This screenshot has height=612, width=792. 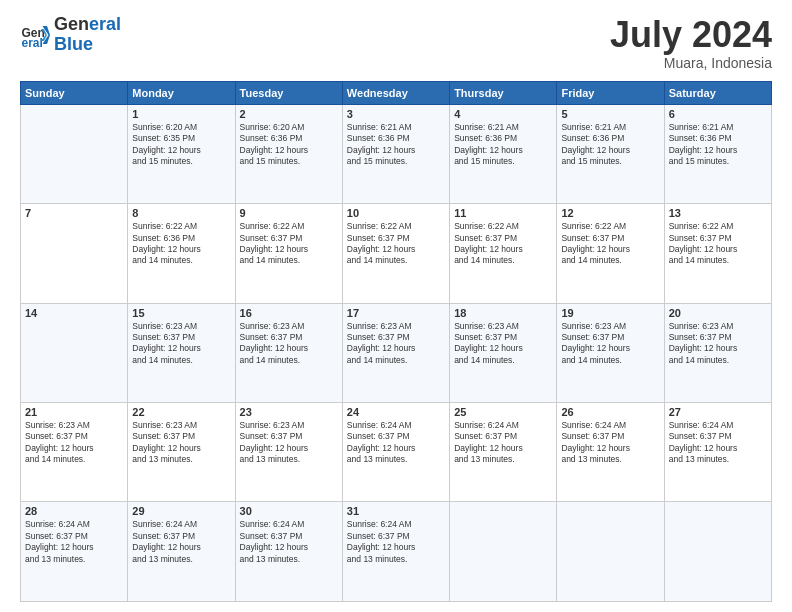 I want to click on day-number: 9, so click(x=289, y=213).